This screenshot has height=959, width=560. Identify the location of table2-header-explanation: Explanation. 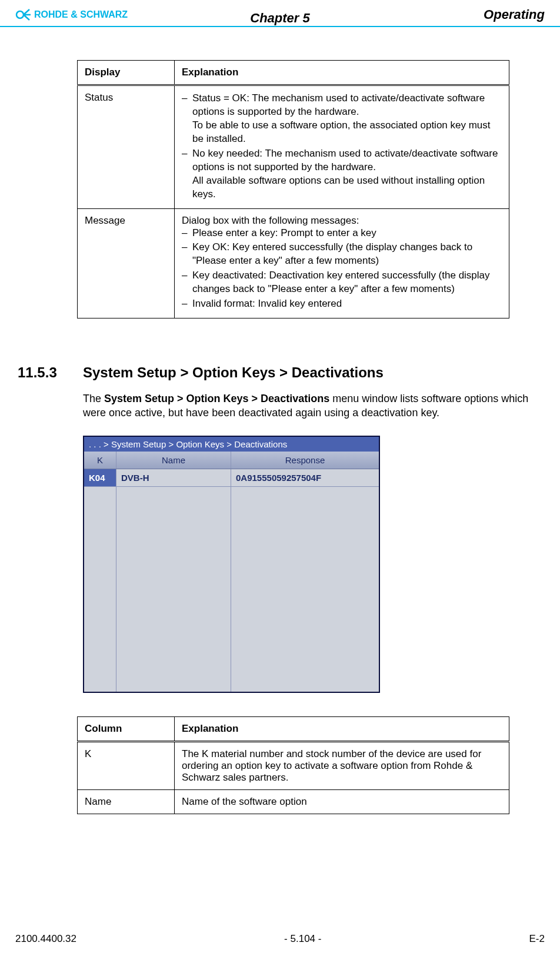
(342, 729).